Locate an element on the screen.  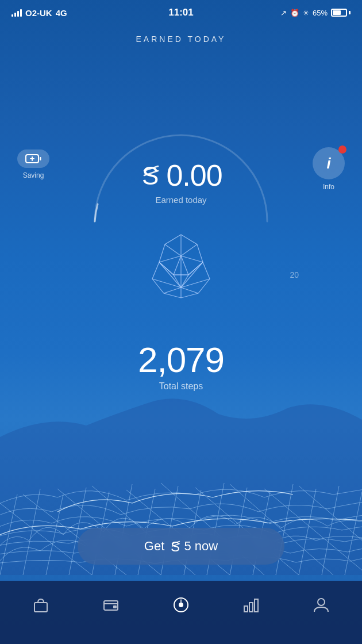
carrier-label: O2-UK is located at coordinates (39, 13).